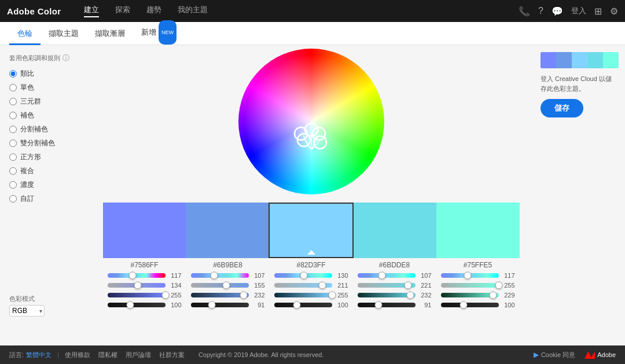  What do you see at coordinates (590, 355) in the screenshot?
I see `adobe-logo-icon` at bounding box center [590, 355].